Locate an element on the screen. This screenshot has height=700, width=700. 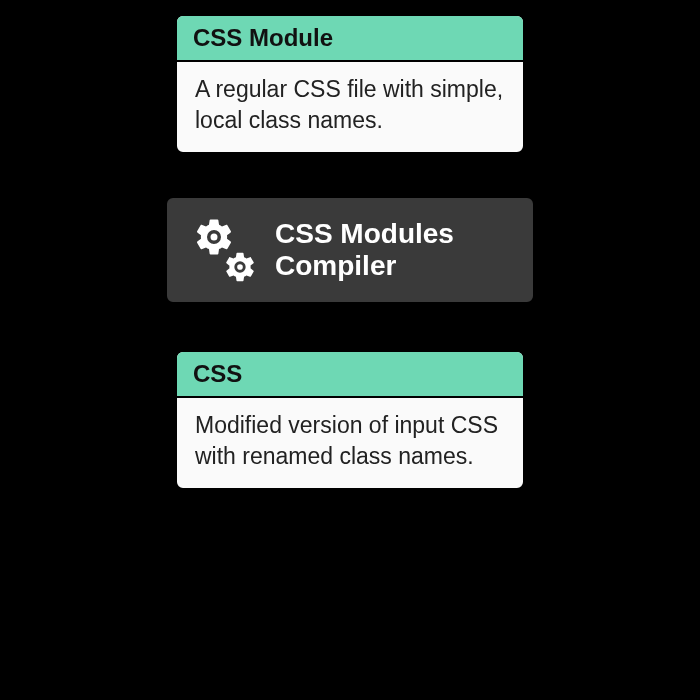
compiler-label: CSS Modules Compiler is located at coordinates (393, 250).